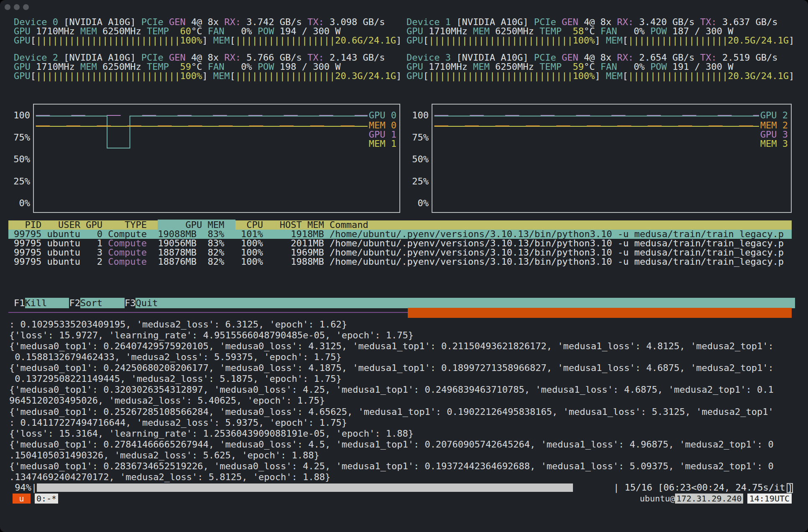 This screenshot has height=532, width=808. What do you see at coordinates (716, 499) in the screenshot?
I see `tmux-status-right: ubuntu@172.31.29.240 14:19UTC` at bounding box center [716, 499].